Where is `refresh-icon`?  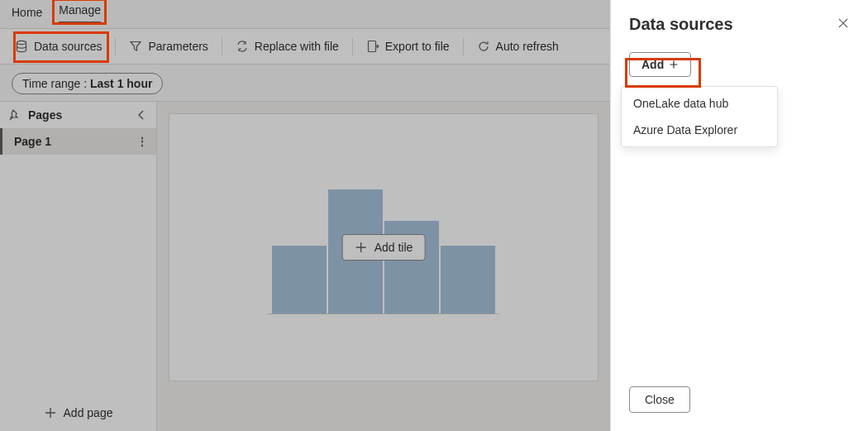 refresh-icon is located at coordinates (484, 46).